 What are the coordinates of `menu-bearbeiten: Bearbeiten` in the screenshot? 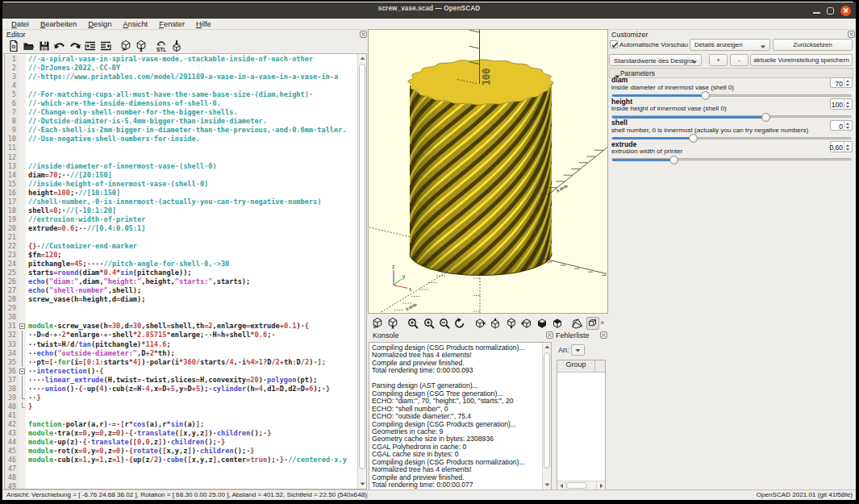 It's located at (58, 24).